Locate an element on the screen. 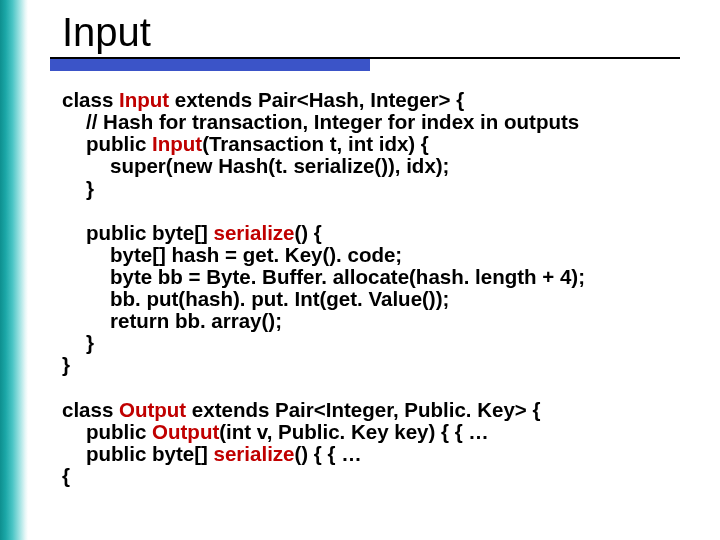  code-line: class Input extends Pair<Hash, Integer> … is located at coordinates (263, 100).